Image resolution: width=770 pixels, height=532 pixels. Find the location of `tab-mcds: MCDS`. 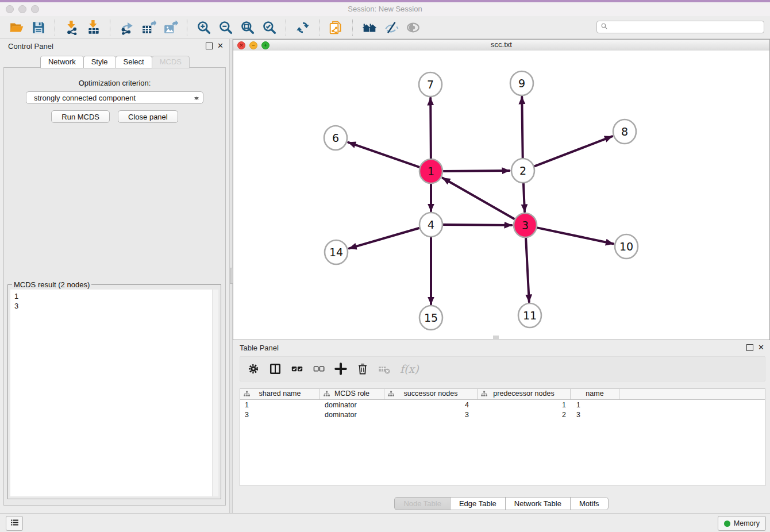

tab-mcds: MCDS is located at coordinates (171, 62).